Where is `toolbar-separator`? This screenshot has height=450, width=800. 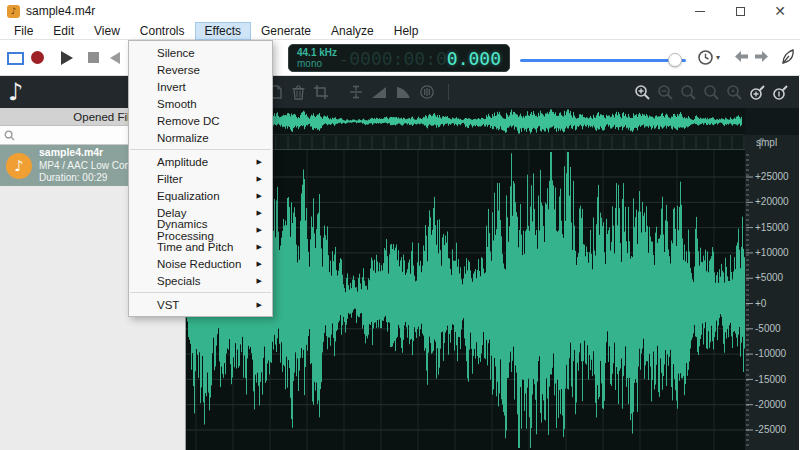 toolbar-separator is located at coordinates (448, 92).